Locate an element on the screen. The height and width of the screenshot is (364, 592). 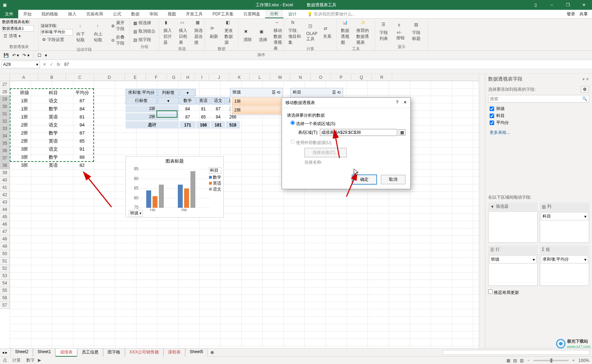
column-header: A is located at coordinates (24, 77).